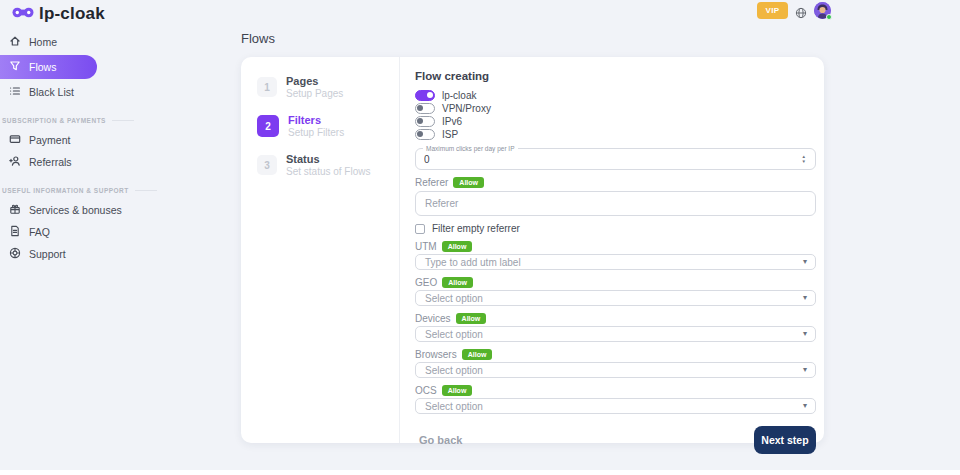 The width and height of the screenshot is (960, 475). What do you see at coordinates (616, 370) in the screenshot?
I see `browsers-select: Select option ▾` at bounding box center [616, 370].